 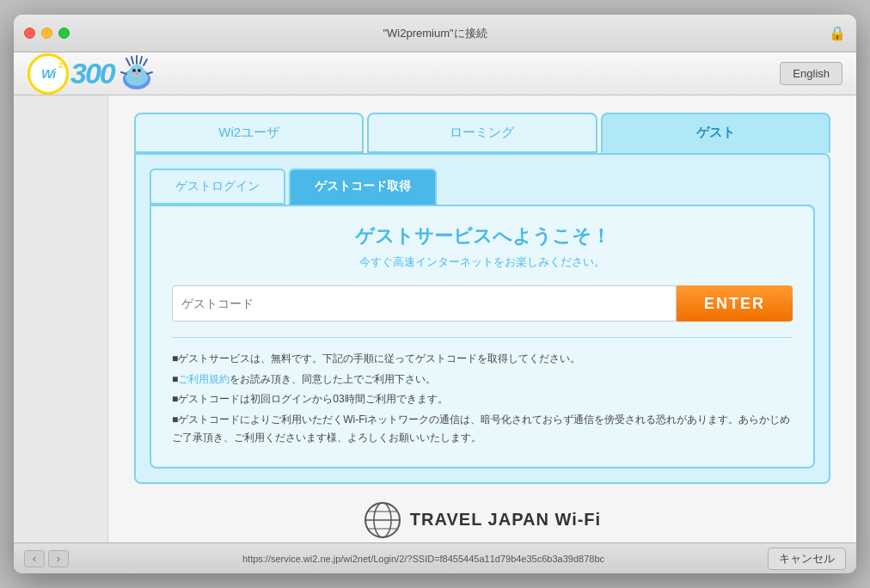 What do you see at coordinates (383, 520) in the screenshot?
I see `travel-japan-icon` at bounding box center [383, 520].